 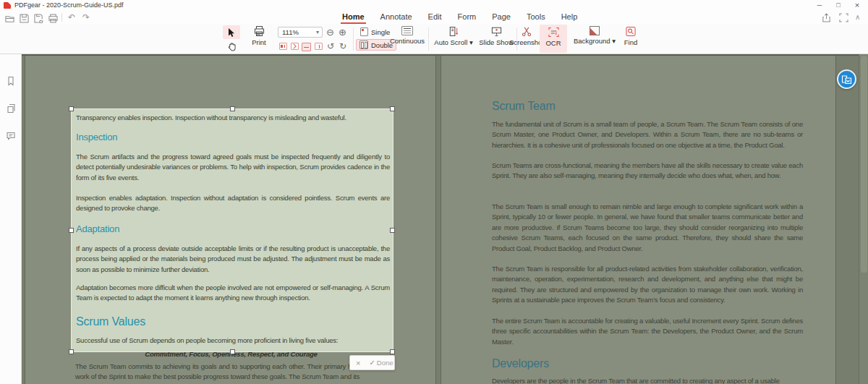 What do you see at coordinates (647, 380) in the screenshot?
I see `paragraph: Developers are the people in the Scrum T…` at bounding box center [647, 380].